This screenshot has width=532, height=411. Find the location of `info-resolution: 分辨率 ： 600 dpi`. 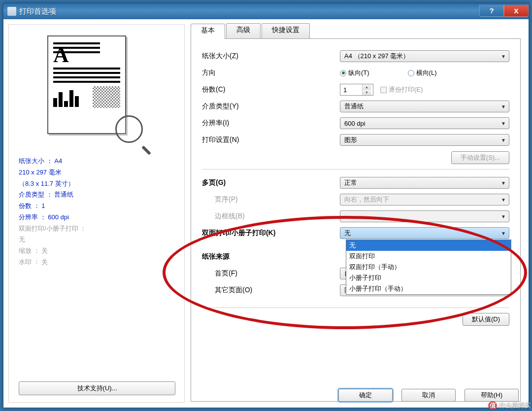

info-resolution: 分辨率 ： 600 dpi is located at coordinates (97, 218).